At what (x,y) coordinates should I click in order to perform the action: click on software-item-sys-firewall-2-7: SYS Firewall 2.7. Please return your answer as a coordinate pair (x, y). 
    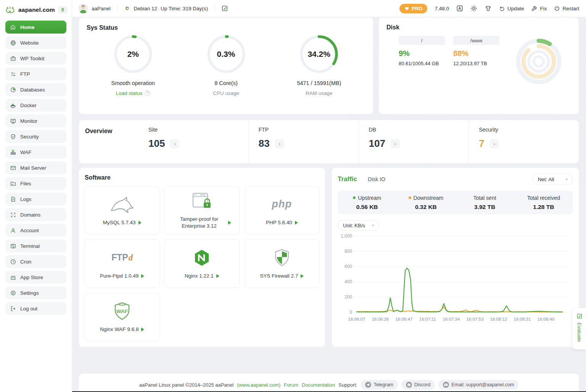
    Looking at the image, I should click on (282, 264).